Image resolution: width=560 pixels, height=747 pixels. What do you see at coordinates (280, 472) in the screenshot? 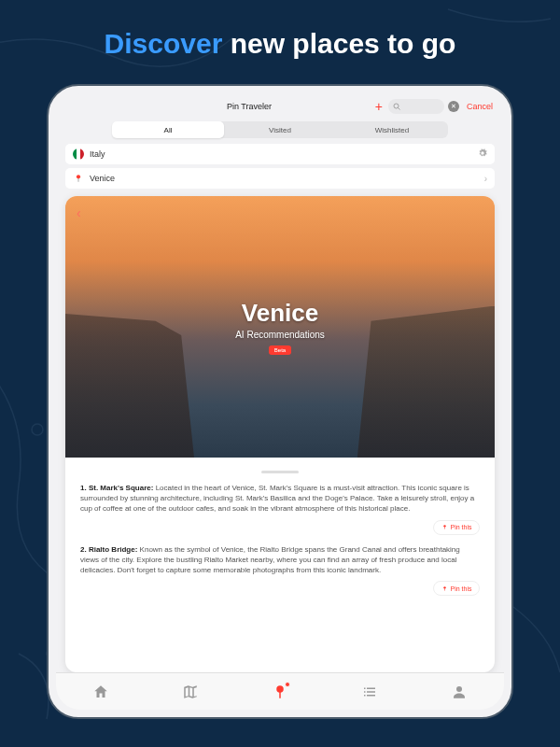
I see `drag-handle` at bounding box center [280, 472].